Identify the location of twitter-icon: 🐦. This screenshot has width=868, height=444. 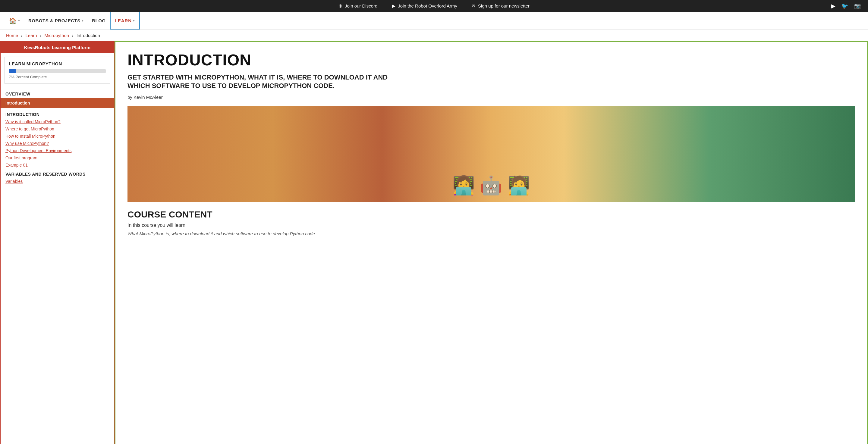
(845, 6).